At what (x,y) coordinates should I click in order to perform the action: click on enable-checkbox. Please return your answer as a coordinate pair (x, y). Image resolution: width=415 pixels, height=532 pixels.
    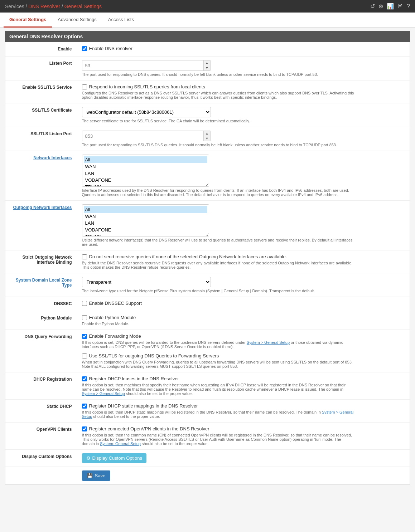
    Looking at the image, I should click on (85, 49).